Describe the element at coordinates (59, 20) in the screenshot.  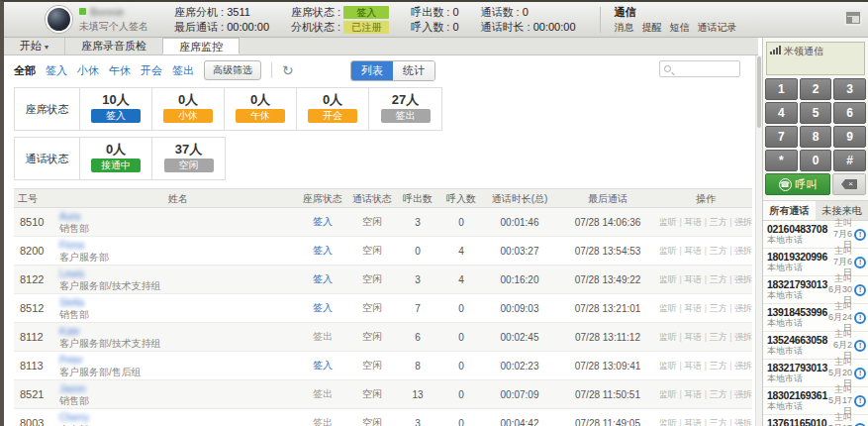
I see `avatar` at that location.